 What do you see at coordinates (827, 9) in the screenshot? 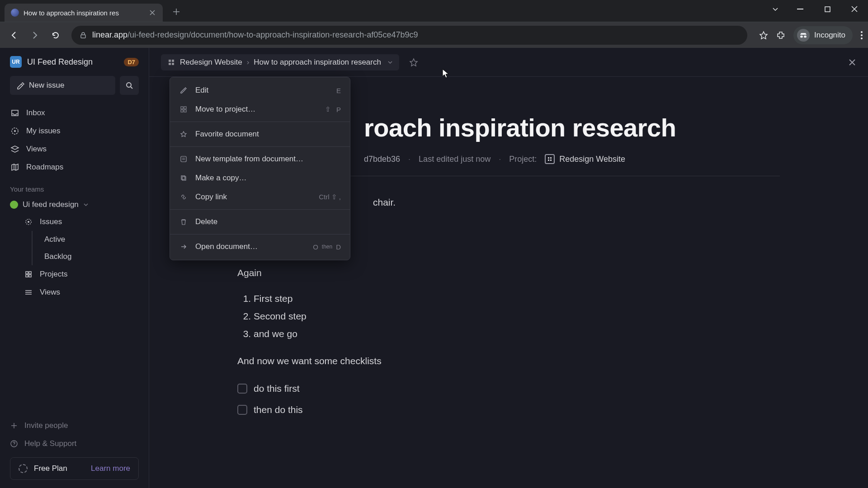
I see `maximize-button` at bounding box center [827, 9].